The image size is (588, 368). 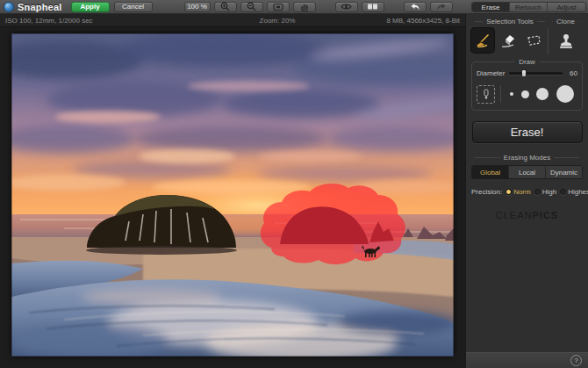 I want to click on brush-size-xlarge-button, so click(x=565, y=94).